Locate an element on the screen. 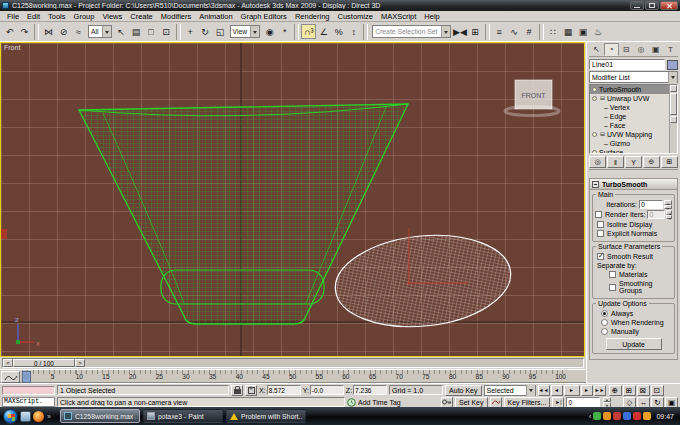 This screenshot has width=680, height=425. previous-frame-button: ◄ is located at coordinates (557, 390).